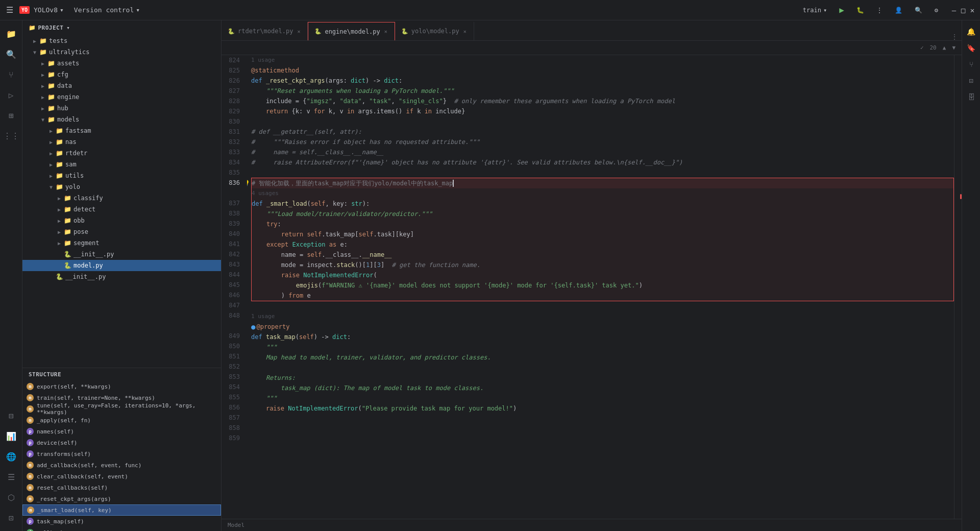  I want to click on activity-item-terminal: ⊡, so click(11, 518).